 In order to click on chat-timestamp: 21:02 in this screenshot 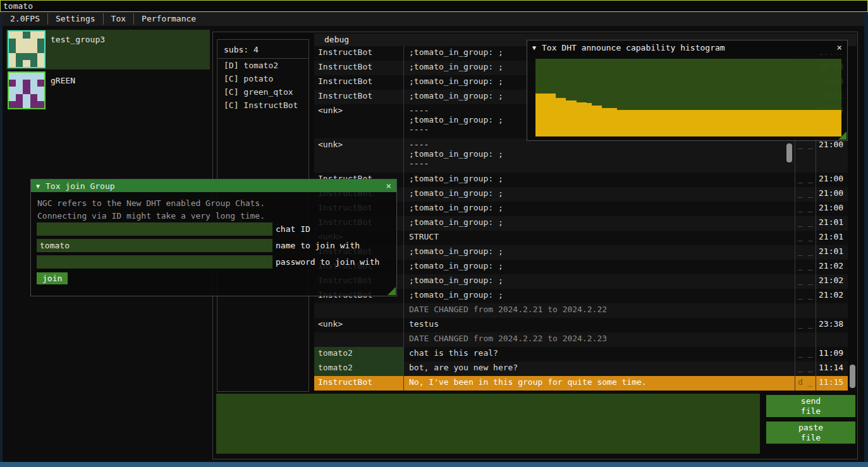, I will do `click(832, 296)`.